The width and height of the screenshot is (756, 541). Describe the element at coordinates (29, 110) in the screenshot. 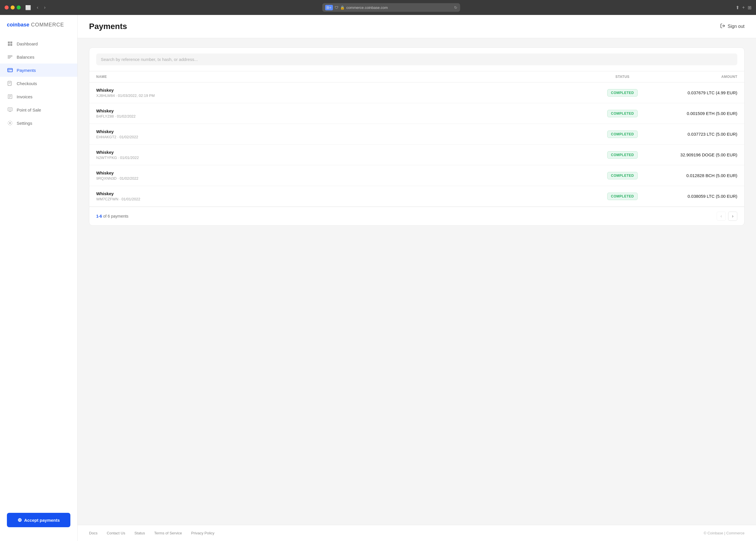

I see `sidebar-item-label: Point of Sale` at that location.